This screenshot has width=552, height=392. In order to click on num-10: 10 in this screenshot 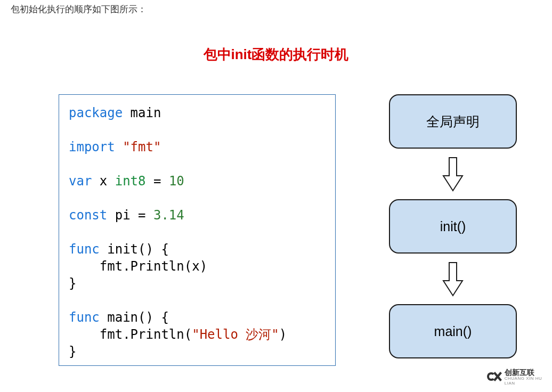, I will do `click(177, 181)`.